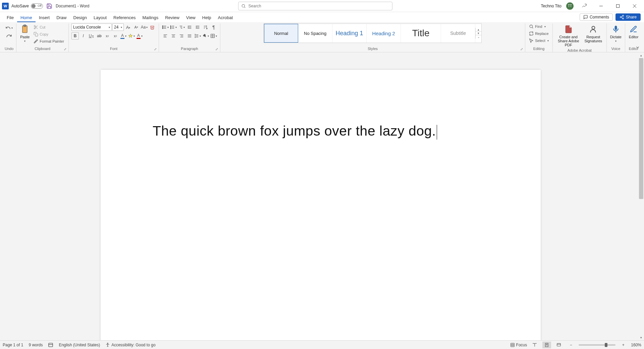 The image size is (644, 349). I want to click on scroll-track, so click(641, 196).